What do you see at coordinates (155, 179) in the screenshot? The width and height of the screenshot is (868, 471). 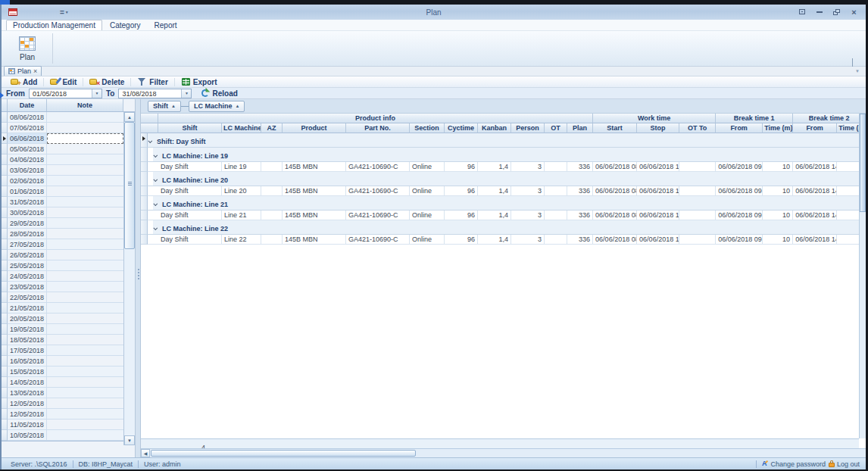 I see `chevron-down-icon` at bounding box center [155, 179].